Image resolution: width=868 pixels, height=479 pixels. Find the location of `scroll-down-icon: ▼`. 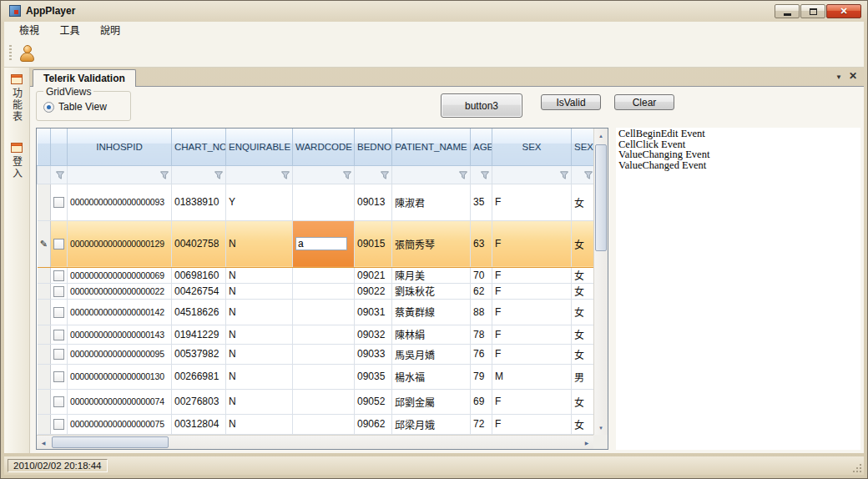

scroll-down-icon: ▼ is located at coordinates (601, 427).